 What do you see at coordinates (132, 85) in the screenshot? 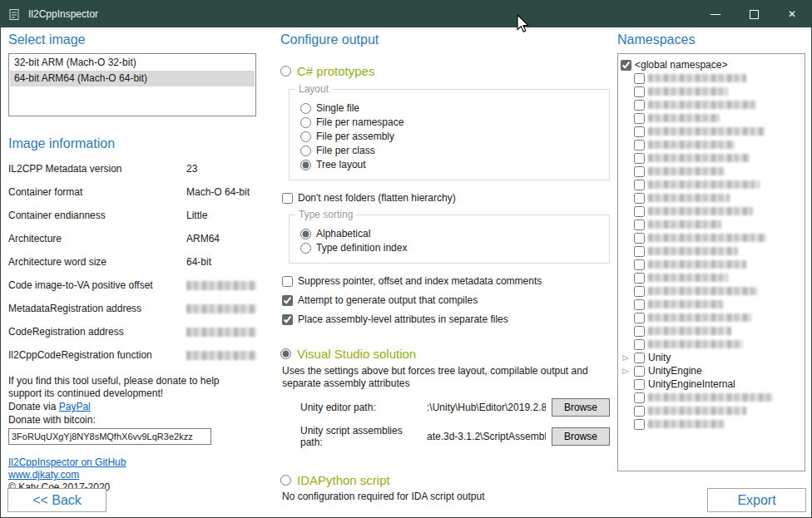
I see `image-listbox: 32-bit ARM (Mach-O 32-bit) 64-bit ARM64 …` at bounding box center [132, 85].